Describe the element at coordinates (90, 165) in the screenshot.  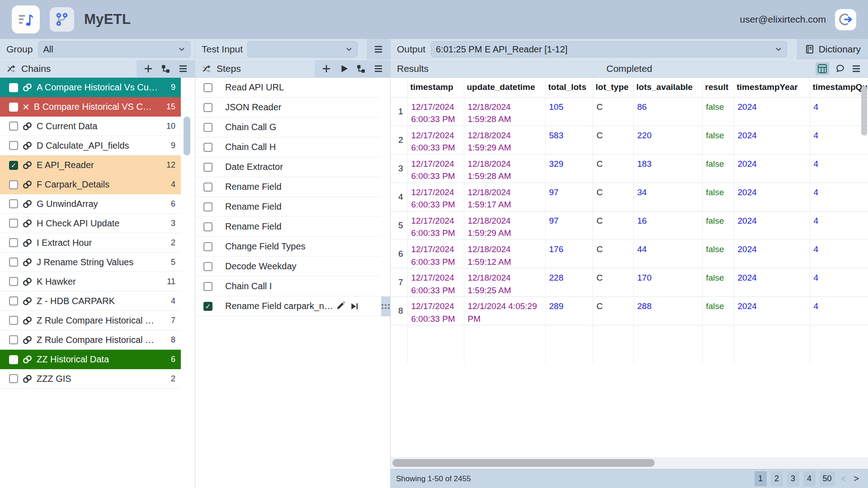
I see `chain-list-item: ✓ E API_Reader 12` at that location.